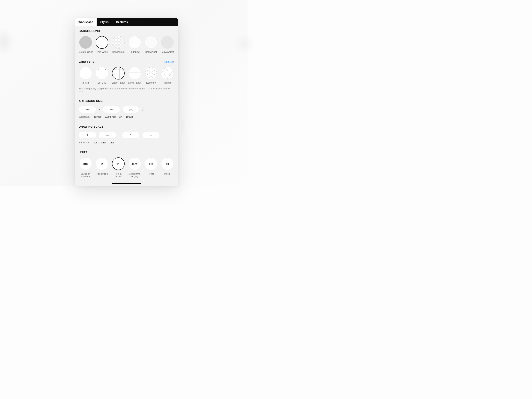 Image resolution: width=532 pixels, height=399 pixels. Describe the element at coordinates (143, 109) in the screenshot. I see `swap-orientation-button` at that location.